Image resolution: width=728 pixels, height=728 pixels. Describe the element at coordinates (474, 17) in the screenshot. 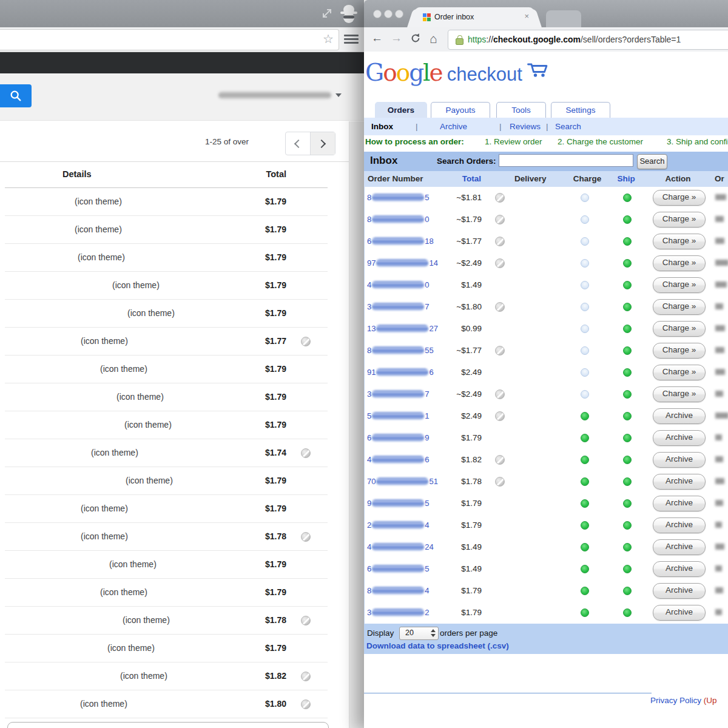

I see `tab-order-inbox: Order inbox ×` at that location.